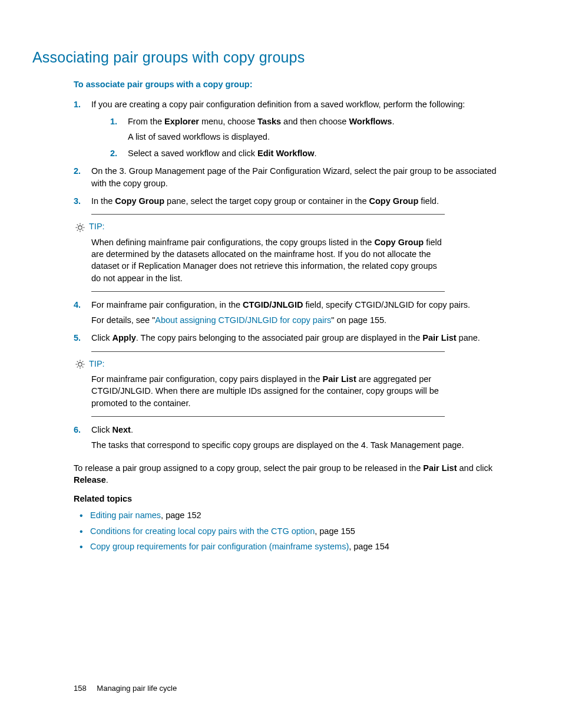  Describe the element at coordinates (289, 474) in the screenshot. I see `release-paragraph: To release a pair group assigned to a co…` at that location.